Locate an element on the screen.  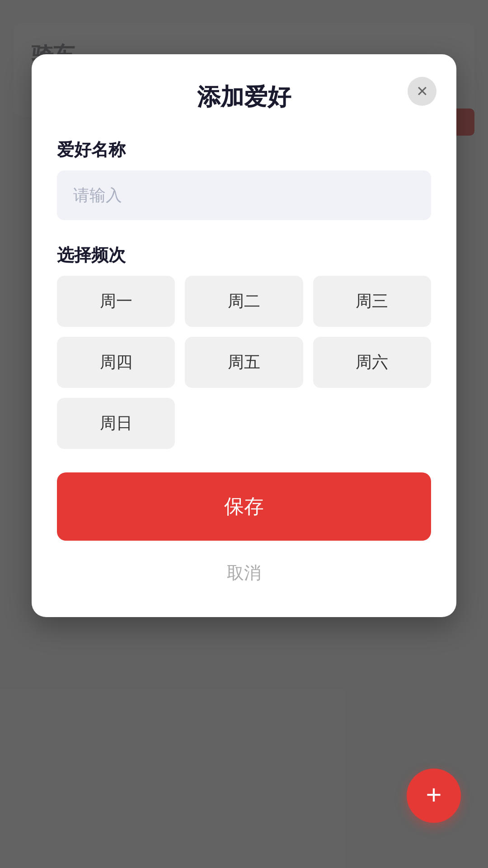
day-button-tue: 周二 is located at coordinates (244, 301).